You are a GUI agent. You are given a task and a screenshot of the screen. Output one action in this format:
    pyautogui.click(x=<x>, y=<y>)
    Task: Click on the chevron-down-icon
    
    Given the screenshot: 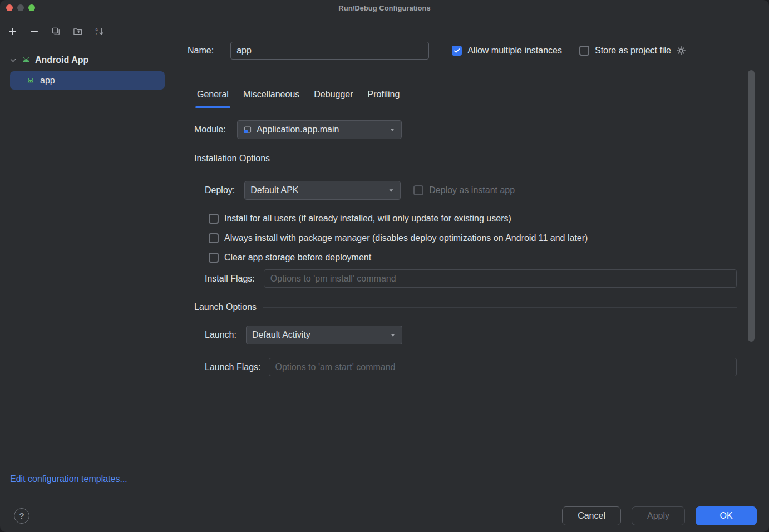 What is the action you would take?
    pyautogui.click(x=13, y=60)
    